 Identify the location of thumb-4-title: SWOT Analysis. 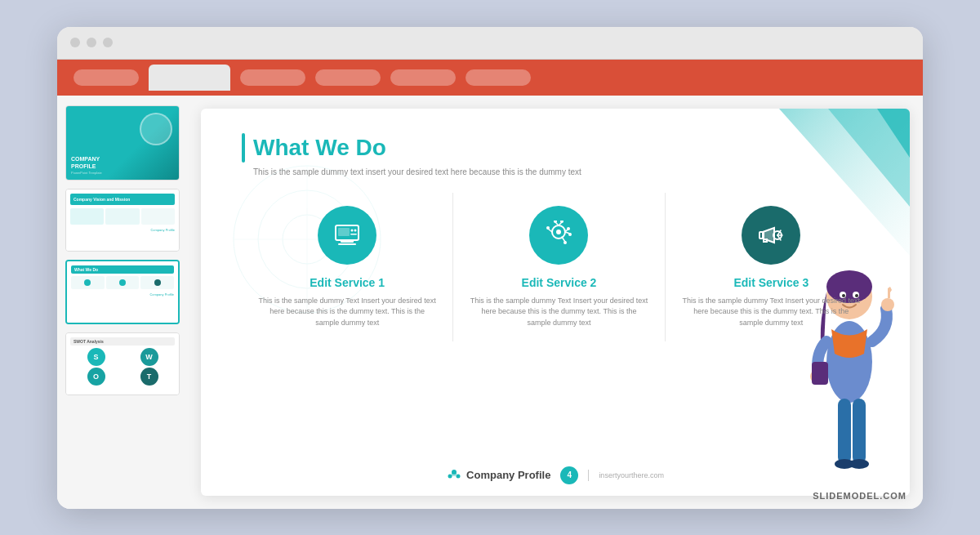
(88, 341).